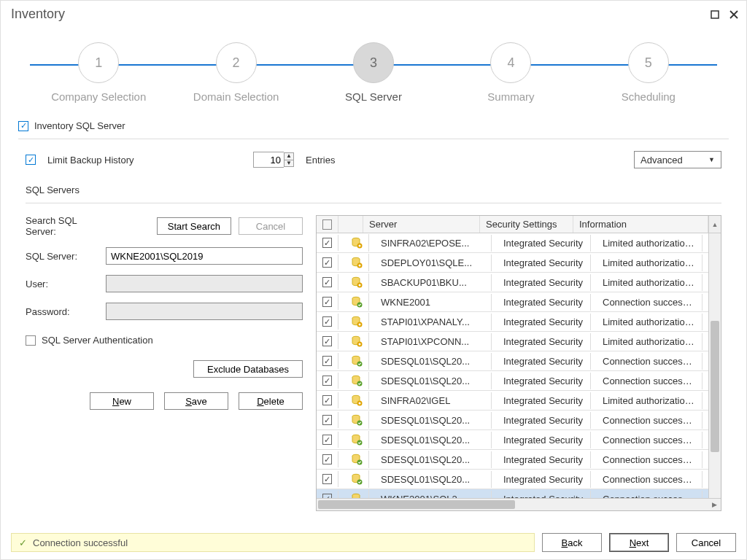 This screenshot has height=560, width=747. Describe the element at coordinates (31, 160) in the screenshot. I see `limit-history-checkbox: ✓` at that location.